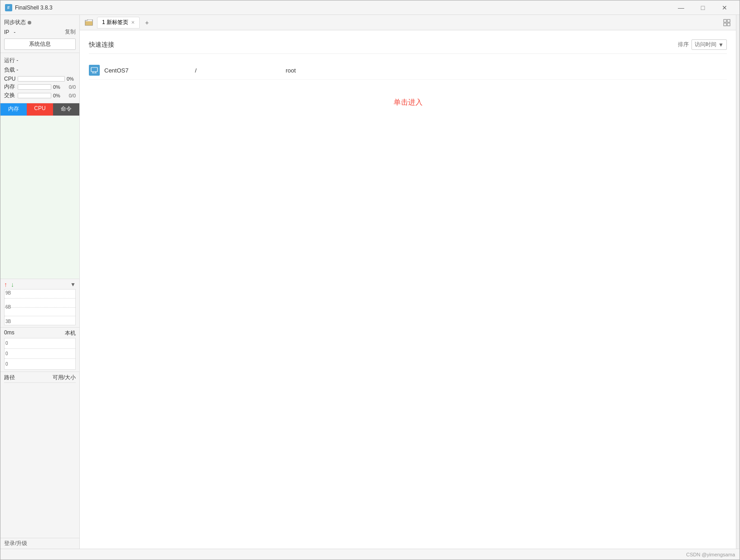 This screenshot has height=560, width=740. I want to click on net-labels: 9B 6B 3B, so click(8, 307).